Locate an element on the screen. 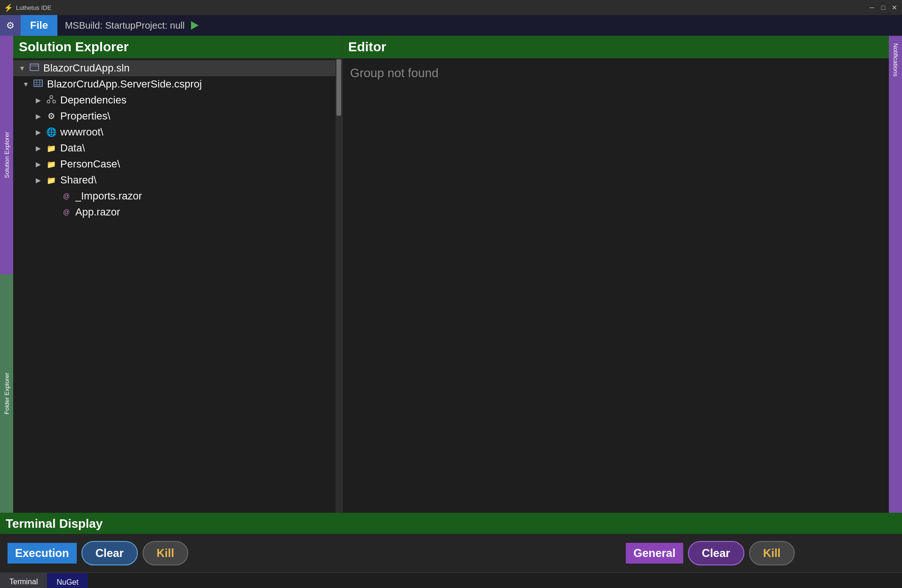 This screenshot has width=902, height=588. terminal-tabs: Terminal NuGet is located at coordinates (451, 580).